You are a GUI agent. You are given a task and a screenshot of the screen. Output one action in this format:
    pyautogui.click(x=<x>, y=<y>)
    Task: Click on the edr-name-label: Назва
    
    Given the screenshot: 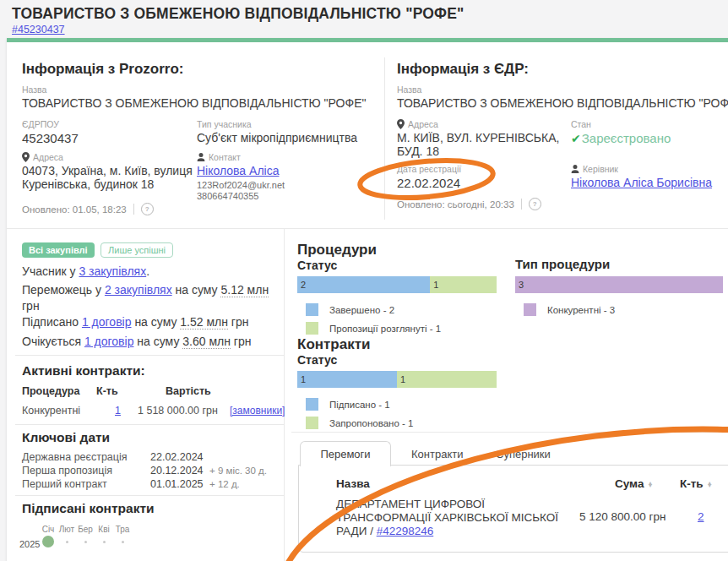 What is the action you would take?
    pyautogui.click(x=562, y=90)
    